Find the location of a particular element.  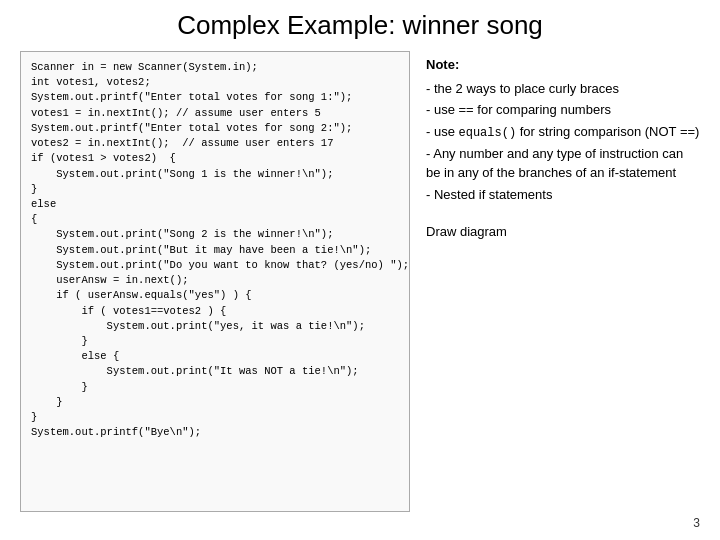

code-line: System.out.printf("Bye\n"); is located at coordinates (215, 432).